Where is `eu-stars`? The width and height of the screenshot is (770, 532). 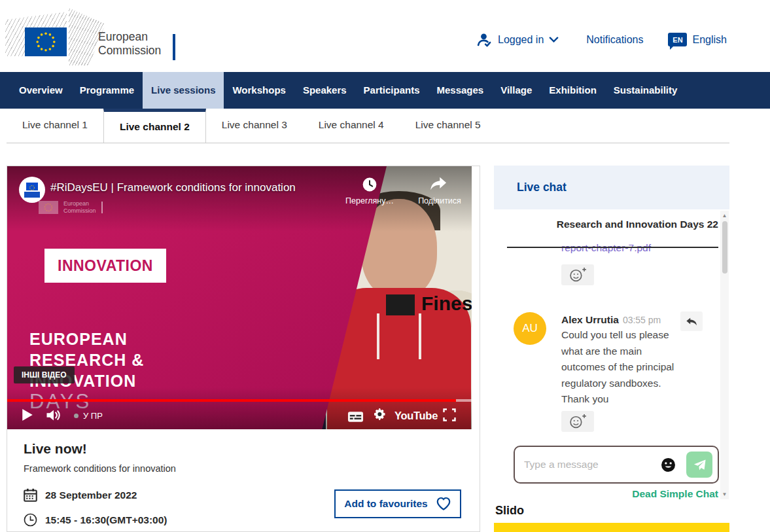 eu-stars is located at coordinates (46, 42).